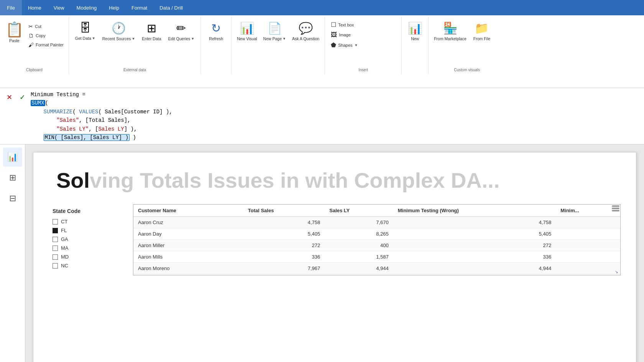 This screenshot has height=362, width=644. Describe the element at coordinates (377, 239) in the screenshot. I see `data-table: Customer Name Total Sales Sales LY Minim…` at that location.